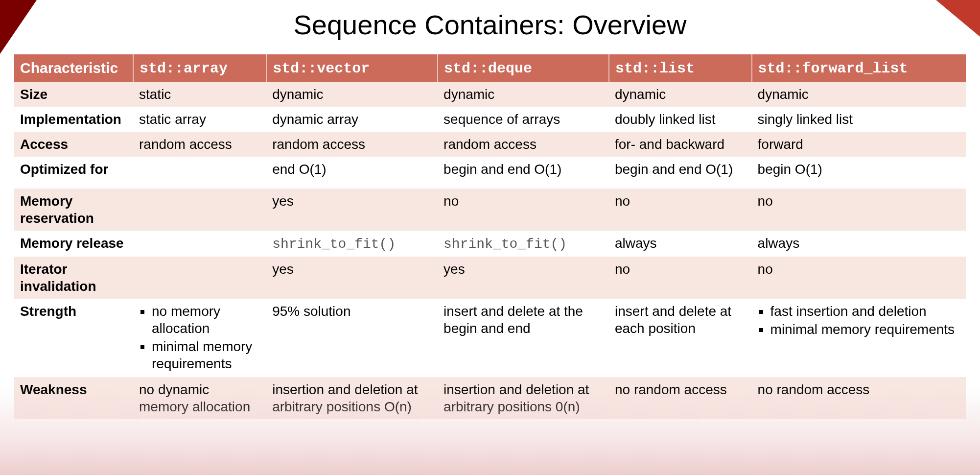 Image resolution: width=980 pixels, height=475 pixels. Describe the element at coordinates (490, 278) in the screenshot. I see `table-row: Iterator invalidationyesyesnono` at that location.